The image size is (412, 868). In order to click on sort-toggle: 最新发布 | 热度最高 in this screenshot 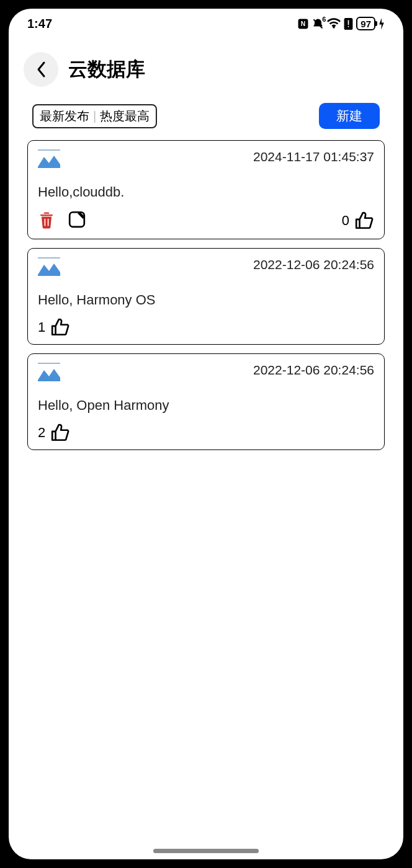, I will do `click(94, 117)`.